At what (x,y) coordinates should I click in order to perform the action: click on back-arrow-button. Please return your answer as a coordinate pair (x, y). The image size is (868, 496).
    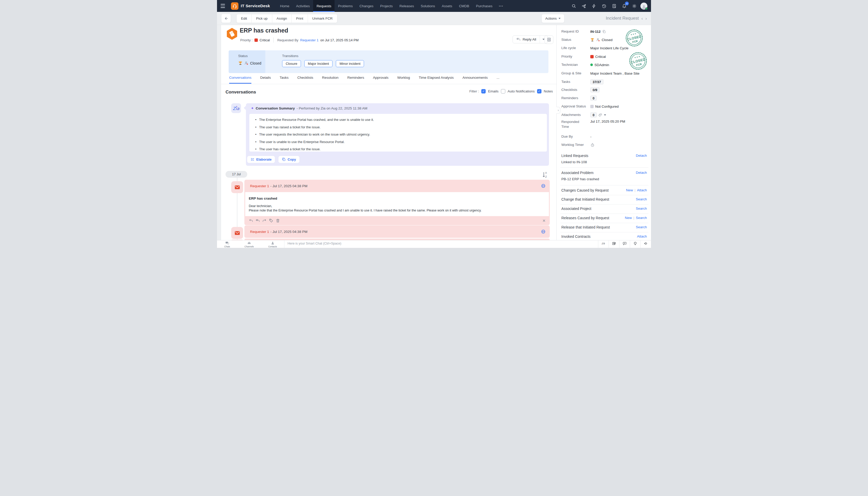
    Looking at the image, I should click on (226, 18).